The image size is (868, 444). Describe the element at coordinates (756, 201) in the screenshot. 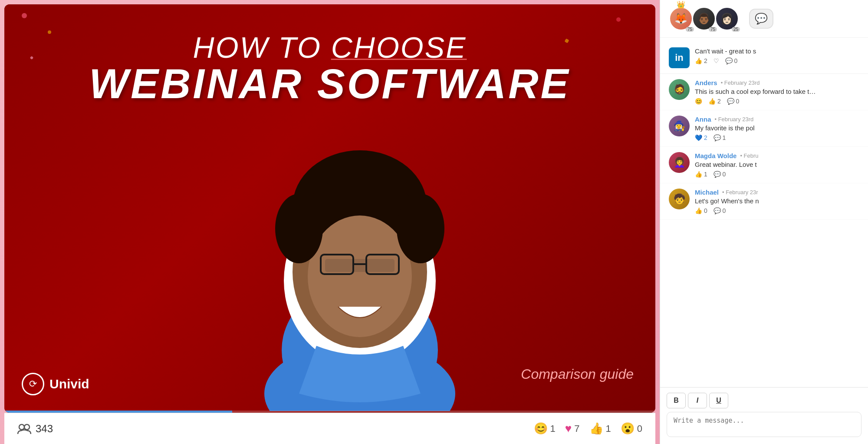

I see `michael-msg-text: Let's go! When's the n` at that location.